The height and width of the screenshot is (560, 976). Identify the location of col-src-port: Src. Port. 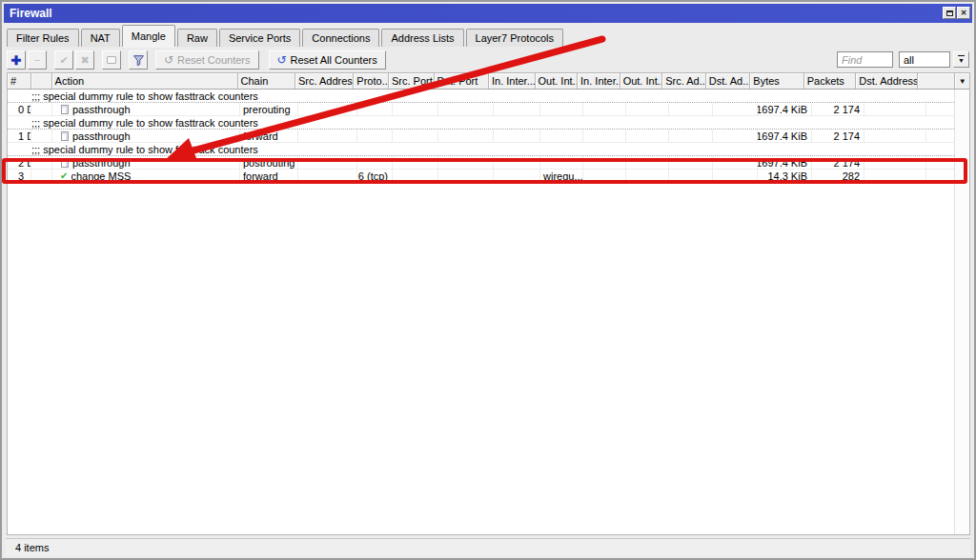
(412, 81).